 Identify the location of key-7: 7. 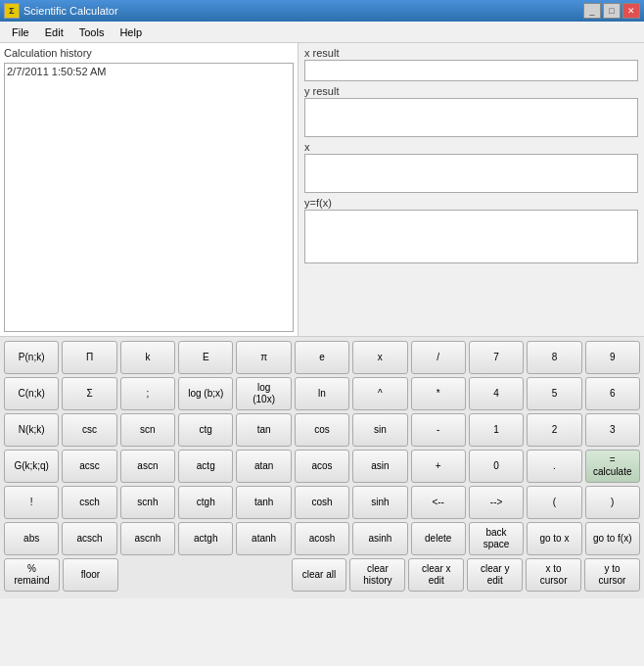
(496, 357).